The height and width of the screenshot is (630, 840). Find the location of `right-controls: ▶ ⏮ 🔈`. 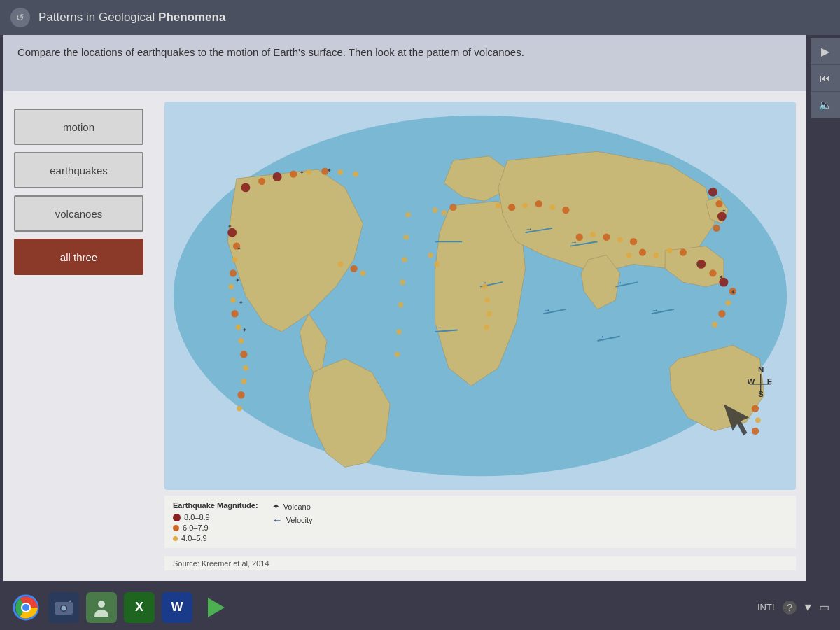

right-controls: ▶ ⏮ 🔈 is located at coordinates (825, 78).